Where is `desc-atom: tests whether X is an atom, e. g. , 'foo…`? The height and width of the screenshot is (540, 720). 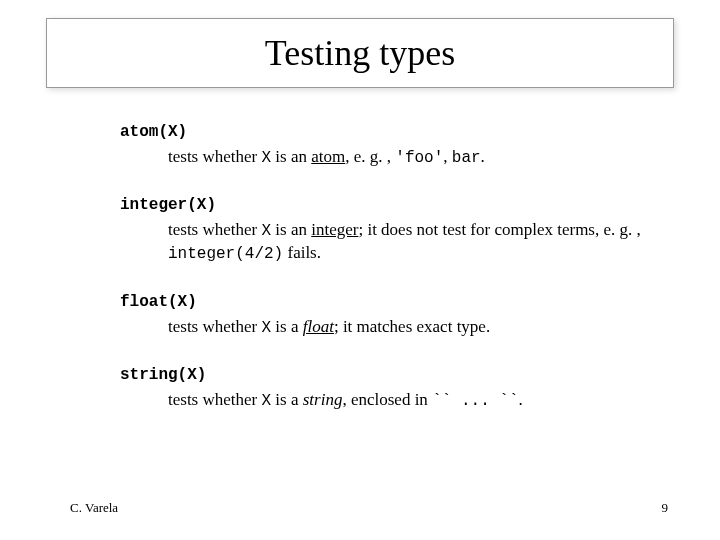
desc-atom: tests whether X is an atom, e. g. , 'foo… is located at coordinates (414, 158).